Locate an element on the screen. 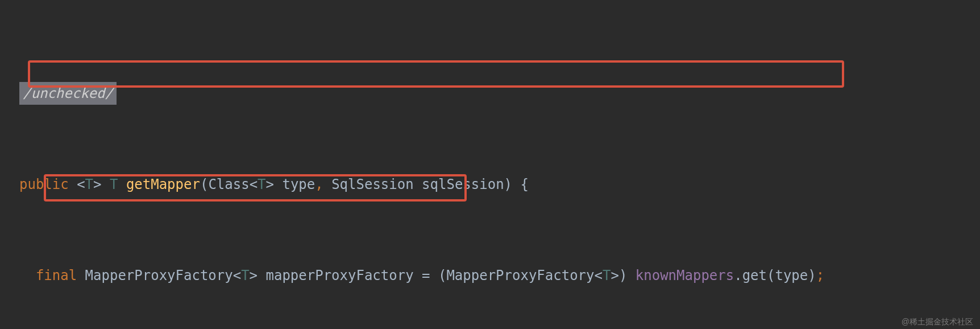  code-line: /unchecked/ is located at coordinates (500, 93).